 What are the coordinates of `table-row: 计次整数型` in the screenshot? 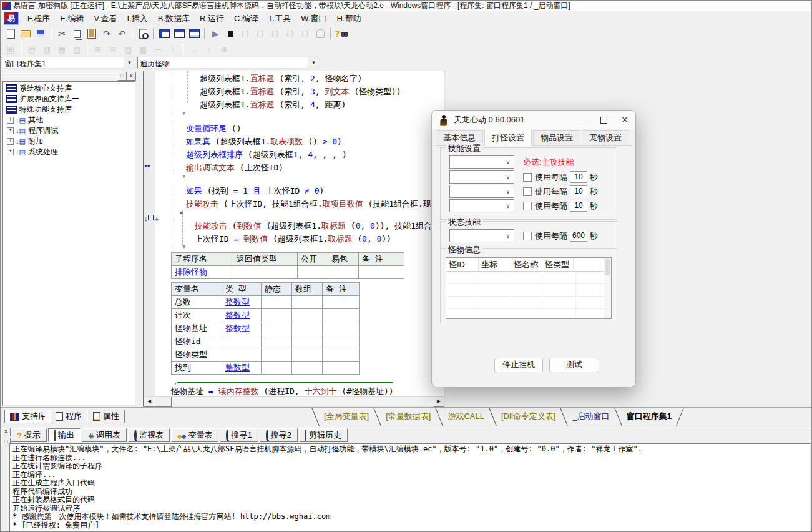 It's located at (266, 316).